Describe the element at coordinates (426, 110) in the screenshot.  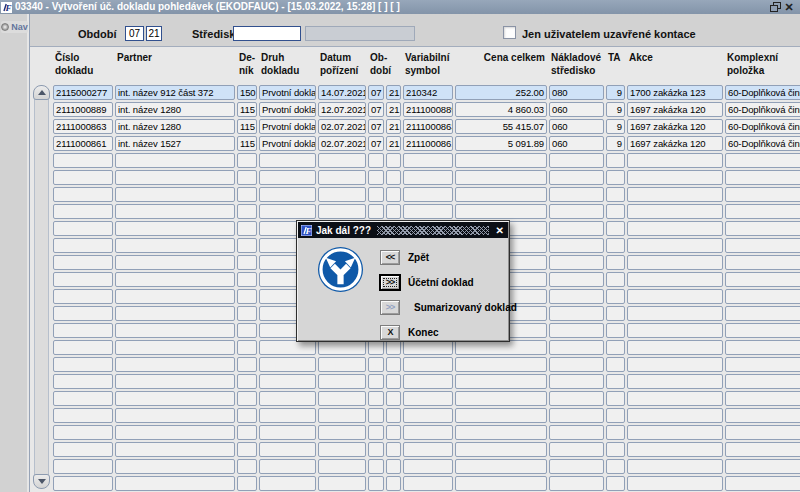
I see `table-row: 2111000889int. název 1280115Prvotní dokl…` at that location.